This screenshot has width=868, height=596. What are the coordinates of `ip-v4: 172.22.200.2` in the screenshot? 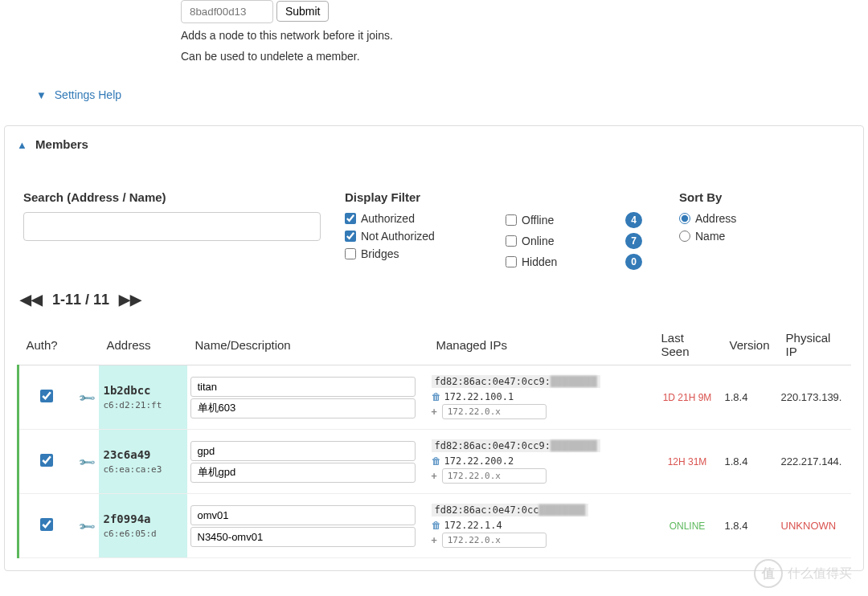 It's located at (479, 461).